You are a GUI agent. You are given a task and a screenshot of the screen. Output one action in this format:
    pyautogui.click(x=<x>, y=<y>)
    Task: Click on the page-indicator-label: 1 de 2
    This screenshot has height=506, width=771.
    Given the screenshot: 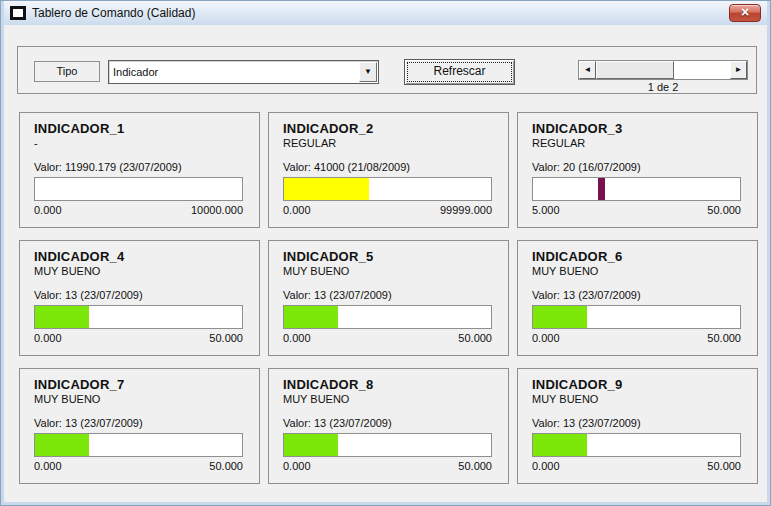 What is the action you would take?
    pyautogui.click(x=663, y=87)
    